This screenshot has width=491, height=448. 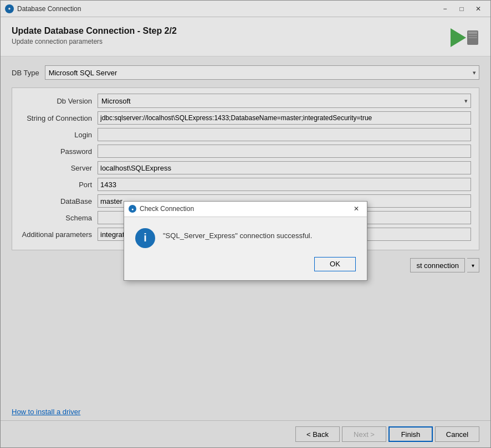 What do you see at coordinates (246, 237) in the screenshot?
I see `modal-body: i "SQL_Server_Express" connection succes…` at bounding box center [246, 237].